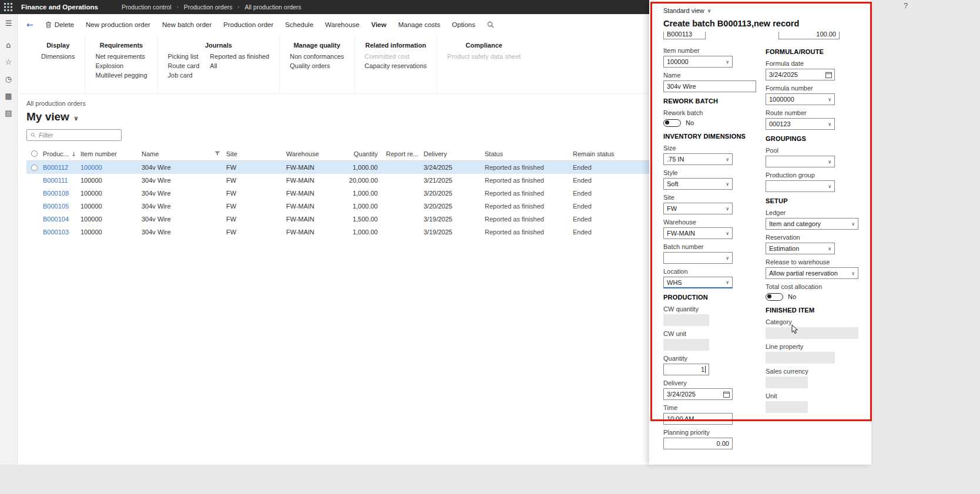  Describe the element at coordinates (800, 162) in the screenshot. I see `pool-combobox: ∨` at that location.